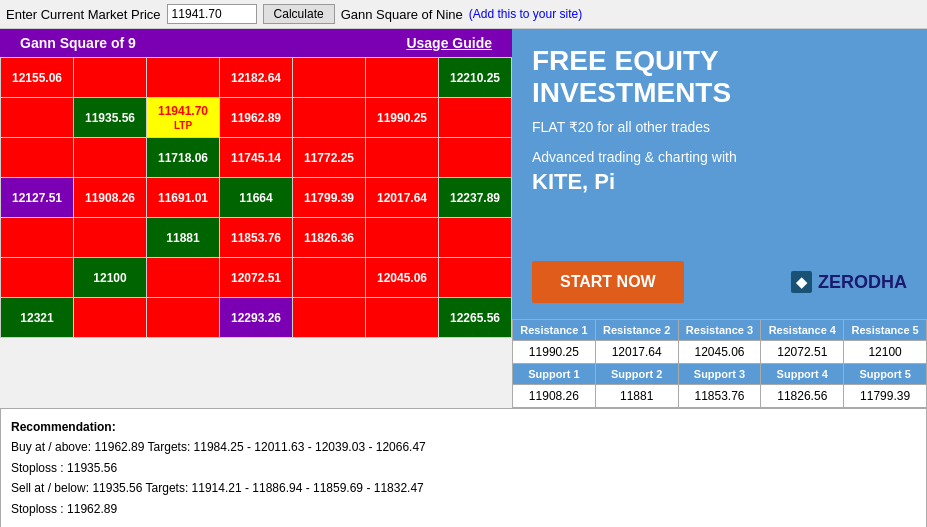  I want to click on recommendation-line3: Sell at / below: 11935.56 Targets: 11914…, so click(464, 488).